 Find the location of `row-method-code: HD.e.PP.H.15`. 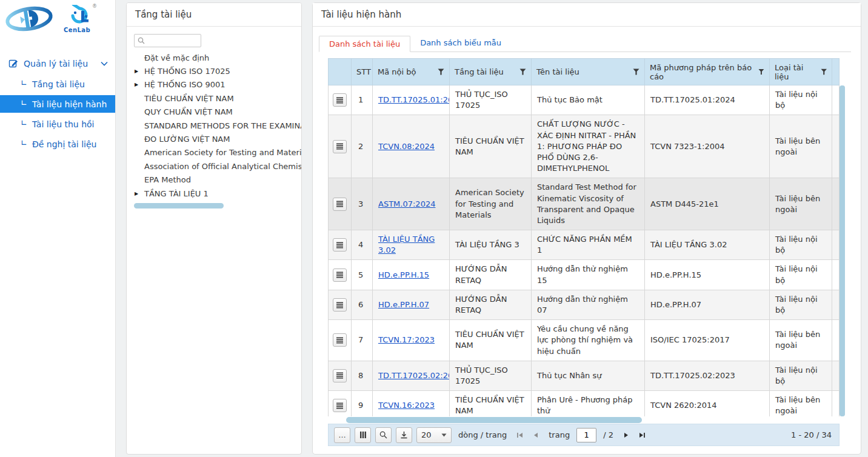

row-method-code: HD.e.PP.H.15 is located at coordinates (707, 275).